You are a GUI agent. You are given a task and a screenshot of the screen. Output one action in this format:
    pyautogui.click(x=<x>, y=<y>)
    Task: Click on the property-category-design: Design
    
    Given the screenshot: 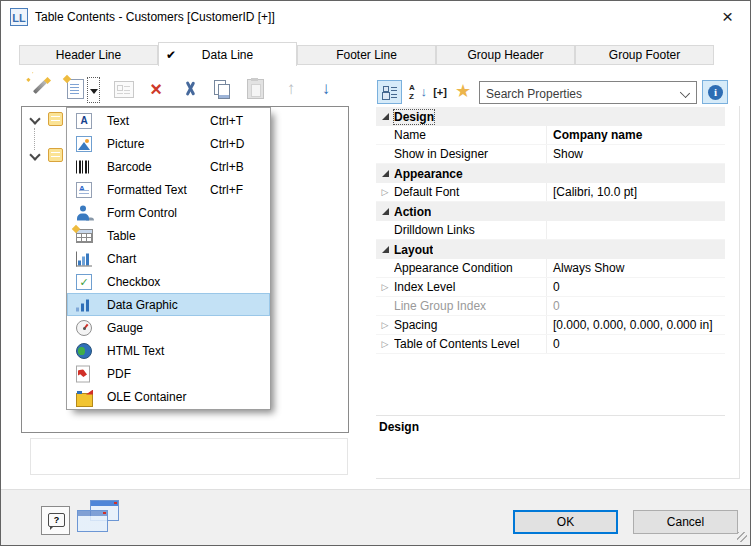 What is the action you would take?
    pyautogui.click(x=550, y=116)
    